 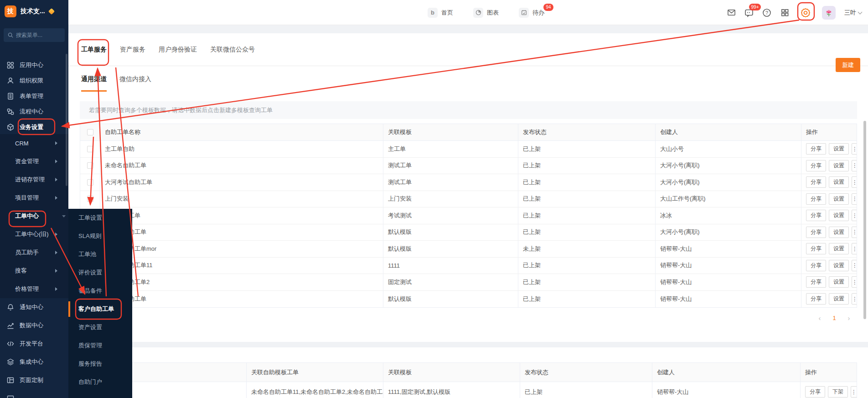 What do you see at coordinates (31, 127) in the screenshot?
I see `sidebar-item-label: 业务设置` at bounding box center [31, 127].